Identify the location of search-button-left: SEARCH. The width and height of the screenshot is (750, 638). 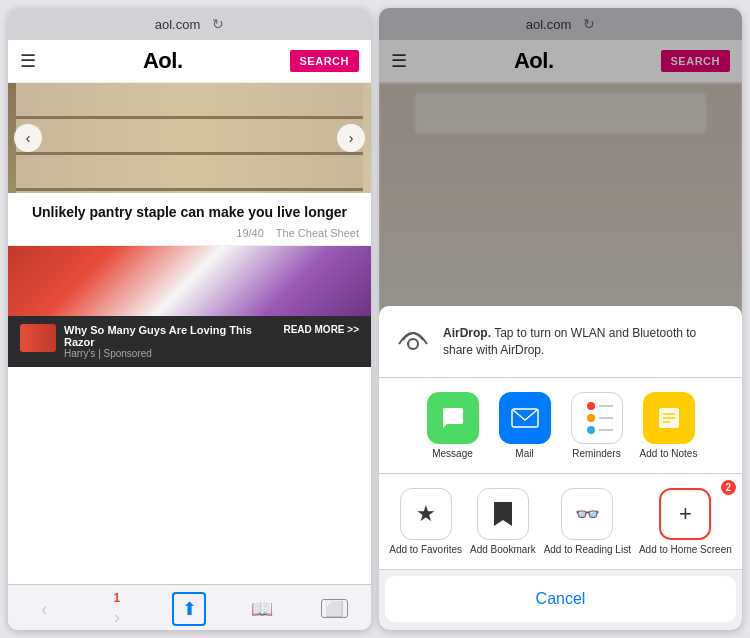
(324, 61).